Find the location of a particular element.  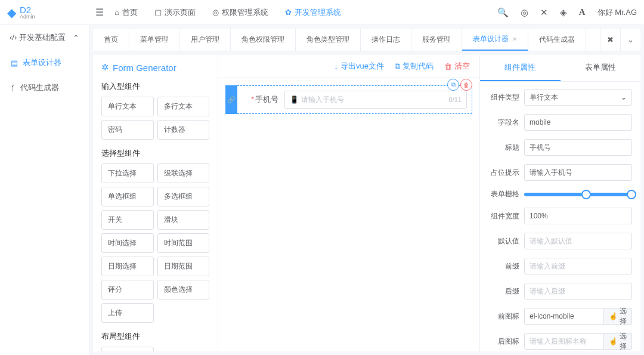

page-tabs: 首页 菜单管理 用户管理 角色权限管理 角色类型管理 操作日志 服务管理 表单设… is located at coordinates (367, 40).